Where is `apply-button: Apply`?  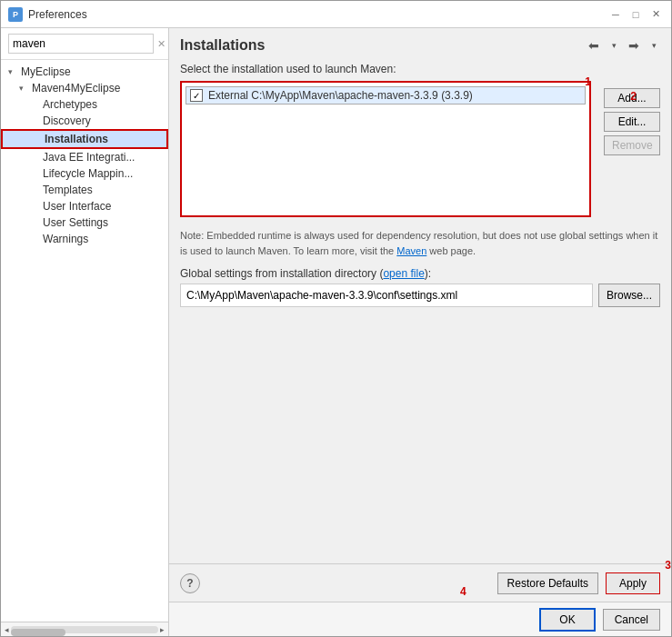 apply-button: Apply is located at coordinates (633, 583).